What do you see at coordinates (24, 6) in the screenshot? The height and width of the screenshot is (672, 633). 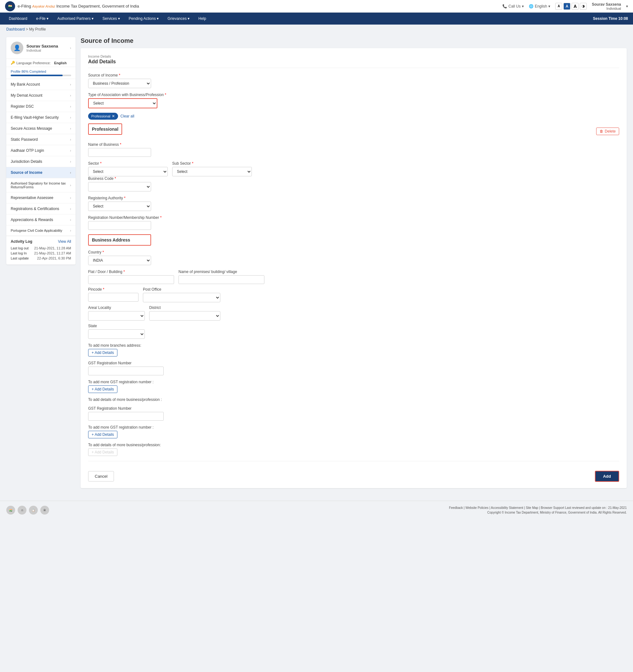 I see `logo-efiling: e-Filing` at bounding box center [24, 6].